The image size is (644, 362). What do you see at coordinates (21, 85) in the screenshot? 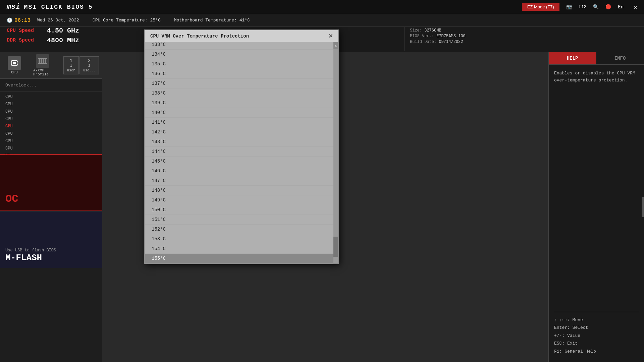
I see `overclocking-label: Overclock...` at bounding box center [21, 85].